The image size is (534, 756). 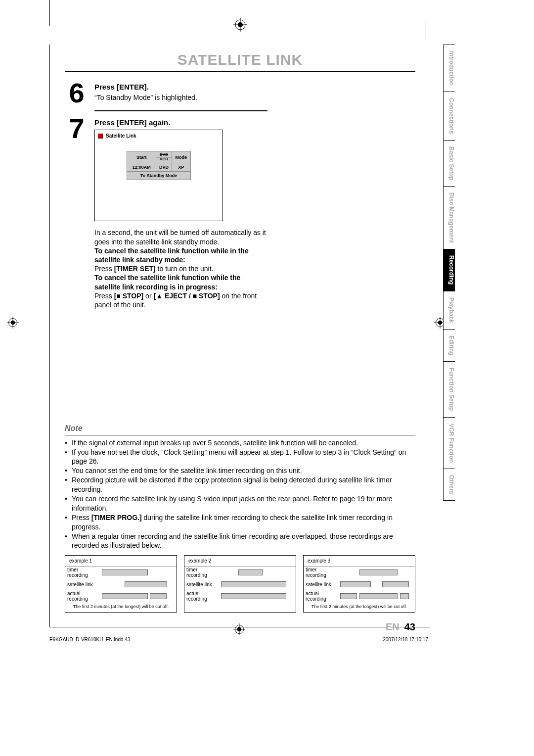 What do you see at coordinates (121, 136) in the screenshot?
I see `osd-title: Satellite Link` at bounding box center [121, 136].